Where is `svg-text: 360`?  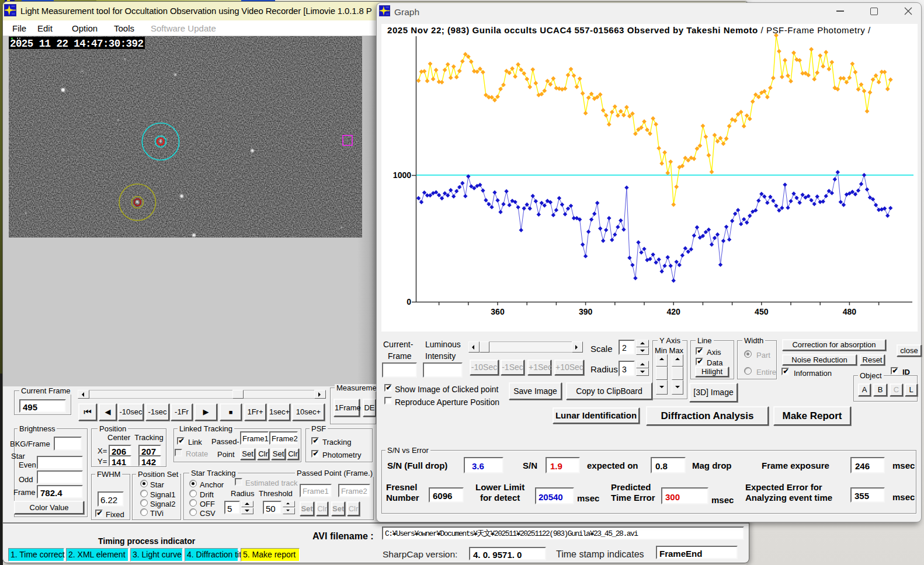
svg-text: 360 is located at coordinates (498, 312).